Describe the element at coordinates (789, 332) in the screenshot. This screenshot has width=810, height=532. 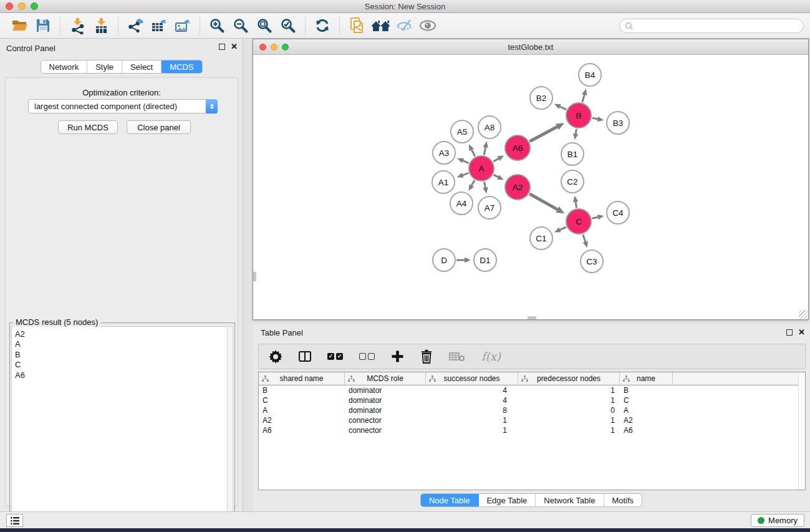
I see `float-table-panel-icon` at that location.